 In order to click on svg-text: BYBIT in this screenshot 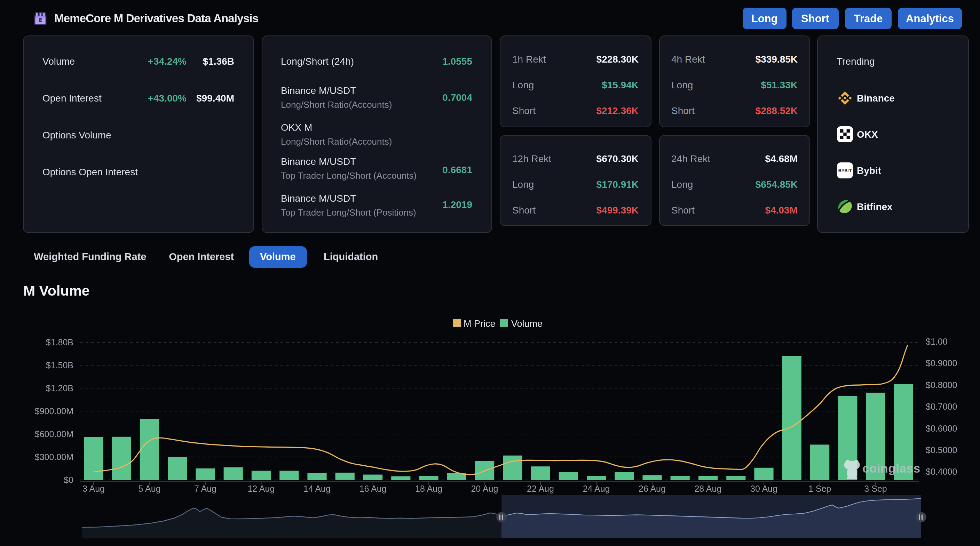, I will do `click(845, 170)`.